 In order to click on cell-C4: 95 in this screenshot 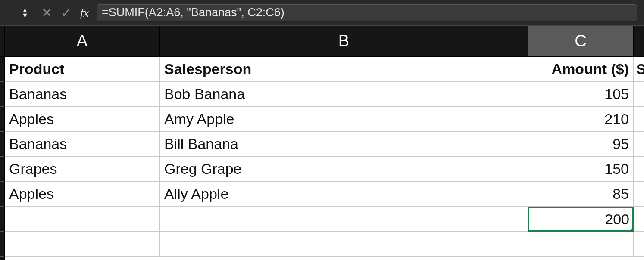, I will do `click(581, 144)`.